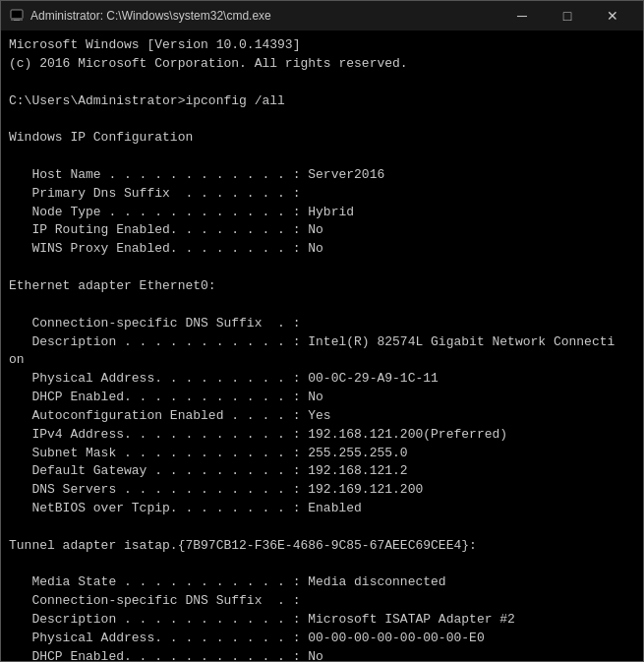 This screenshot has height=662, width=644. I want to click on console-line: Subnet Mask . . . . . . . . . . . : 255.…, so click(322, 454).